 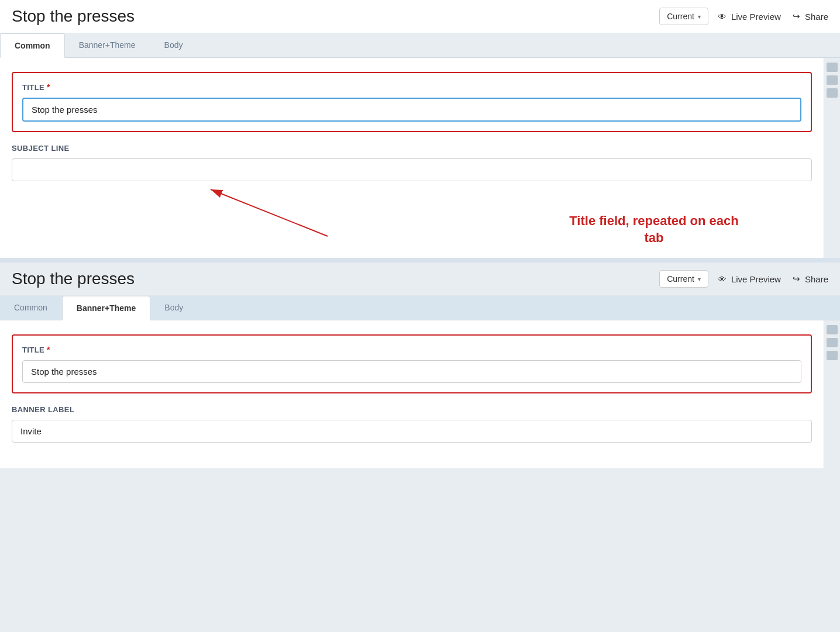 I want to click on bottom-live-preview-button: 👁 Live Preview, so click(x=749, y=279).